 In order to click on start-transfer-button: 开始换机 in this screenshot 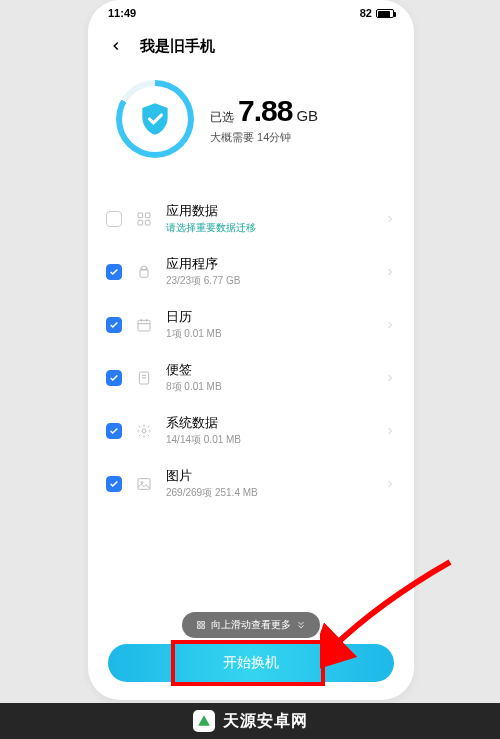, I will do `click(251, 663)`.